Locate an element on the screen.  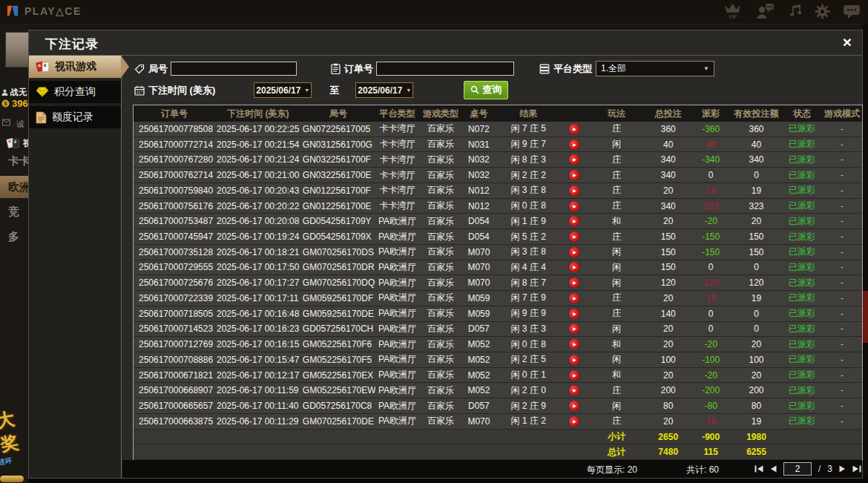
cell-total-bet: 20 is located at coordinates (668, 191).